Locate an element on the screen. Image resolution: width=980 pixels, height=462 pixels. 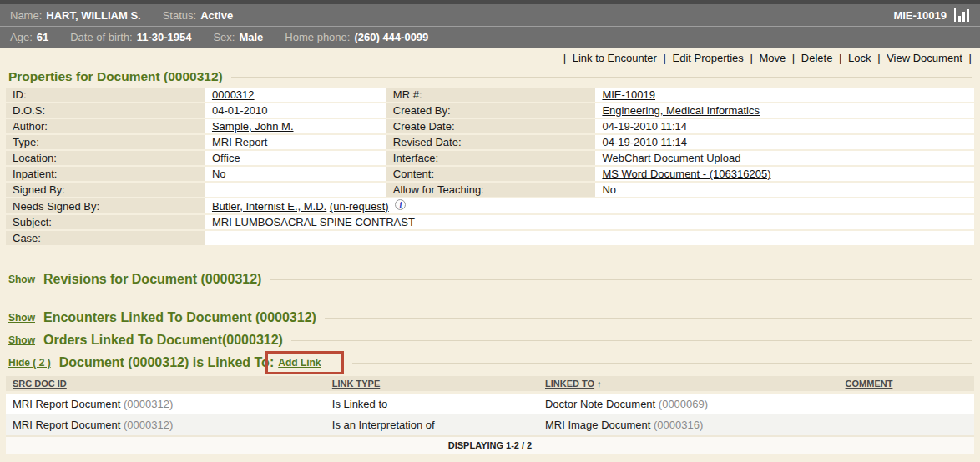
patient-phone: (260) 444-0099 is located at coordinates (391, 37).